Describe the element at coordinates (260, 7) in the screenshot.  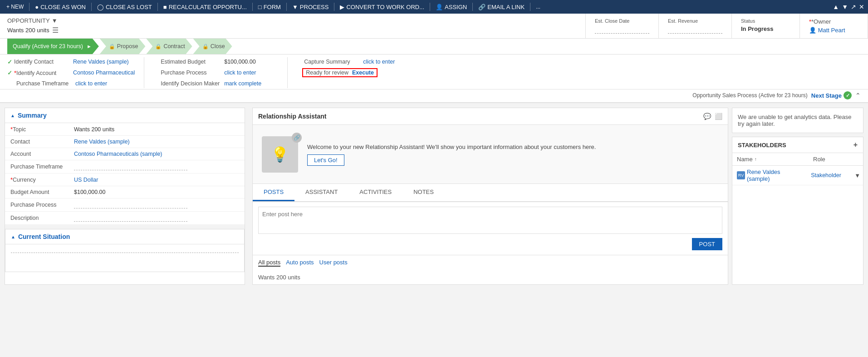
I see `form-icon: □` at that location.